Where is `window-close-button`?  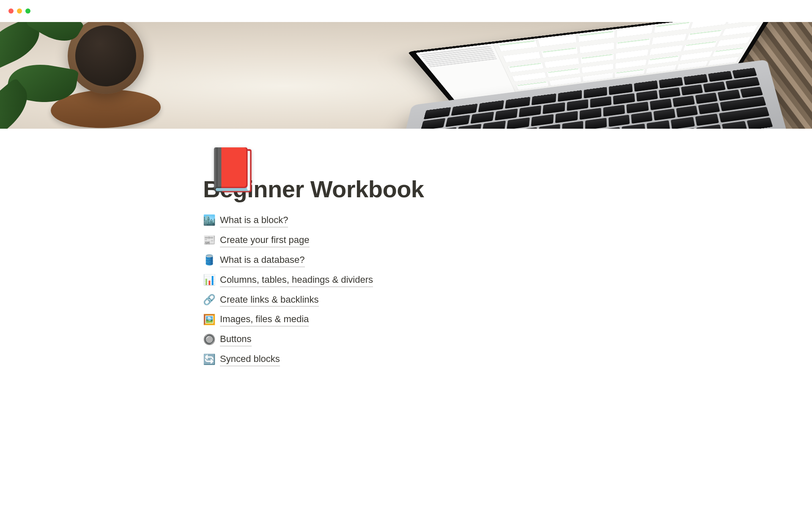 window-close-button is located at coordinates (11, 11).